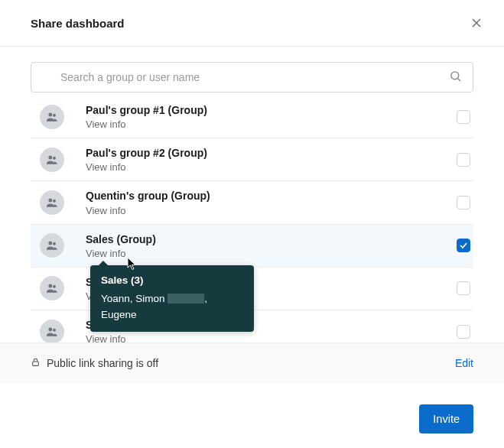  What do you see at coordinates (135, 298) in the screenshot?
I see `tooltip-members-prefix: Yoann, Simon` at bounding box center [135, 298].